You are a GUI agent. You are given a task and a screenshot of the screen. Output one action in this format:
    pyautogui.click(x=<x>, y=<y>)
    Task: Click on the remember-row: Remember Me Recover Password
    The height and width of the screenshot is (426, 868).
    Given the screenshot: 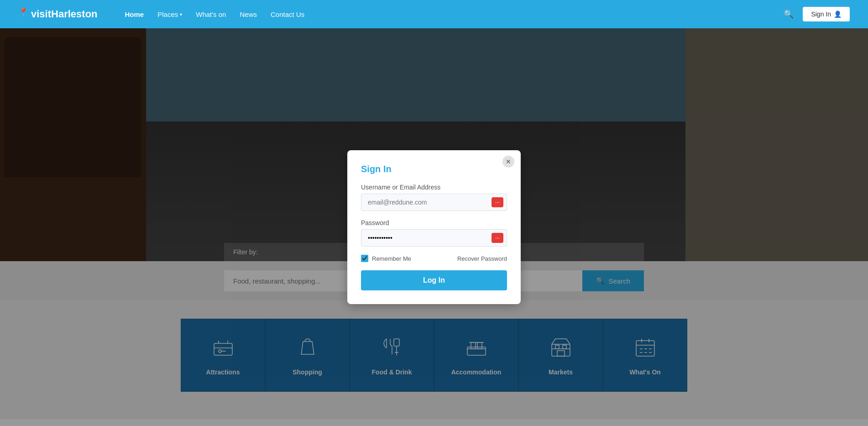 What is the action you would take?
    pyautogui.click(x=434, y=258)
    